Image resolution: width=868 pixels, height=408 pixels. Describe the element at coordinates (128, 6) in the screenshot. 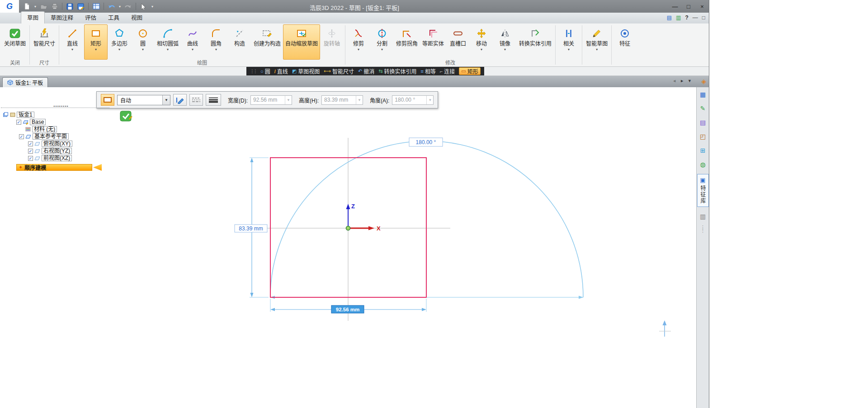

I see `redo-button` at that location.